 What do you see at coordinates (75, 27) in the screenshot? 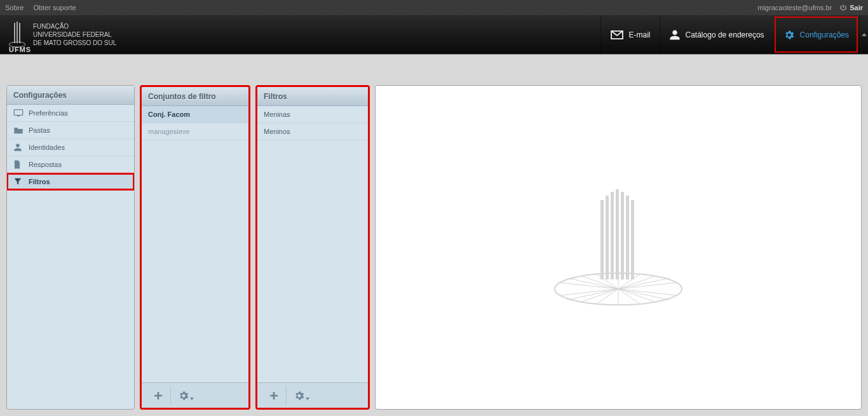
I see `org-line1: FUNDAÇÃO` at bounding box center [75, 27].